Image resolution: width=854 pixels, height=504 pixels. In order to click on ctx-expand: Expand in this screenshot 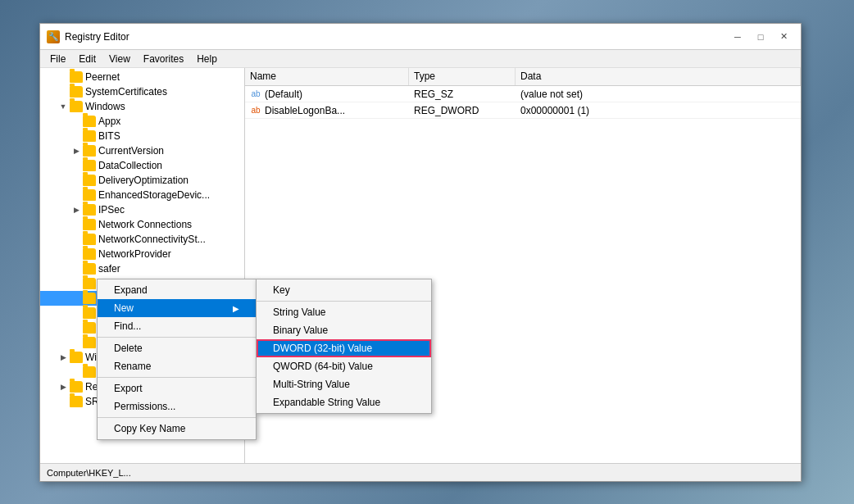, I will do `click(177, 290)`.